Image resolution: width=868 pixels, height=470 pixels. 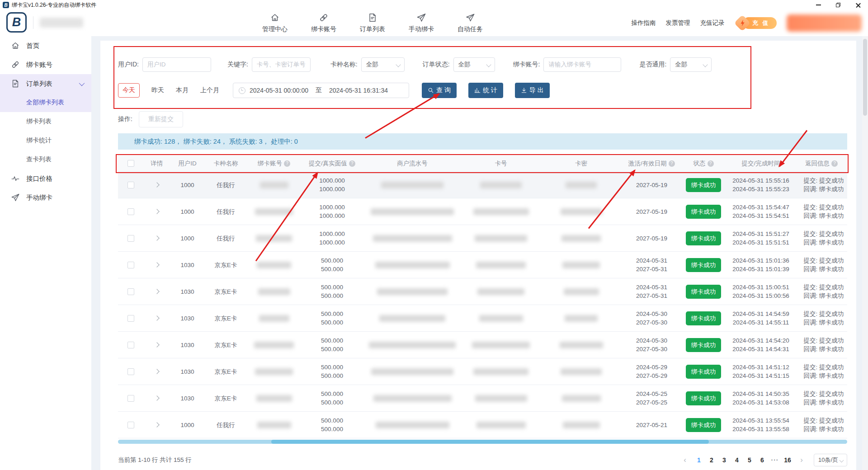 What do you see at coordinates (182, 90) in the screenshot?
I see `quick-this-month-button: 本月` at bounding box center [182, 90].